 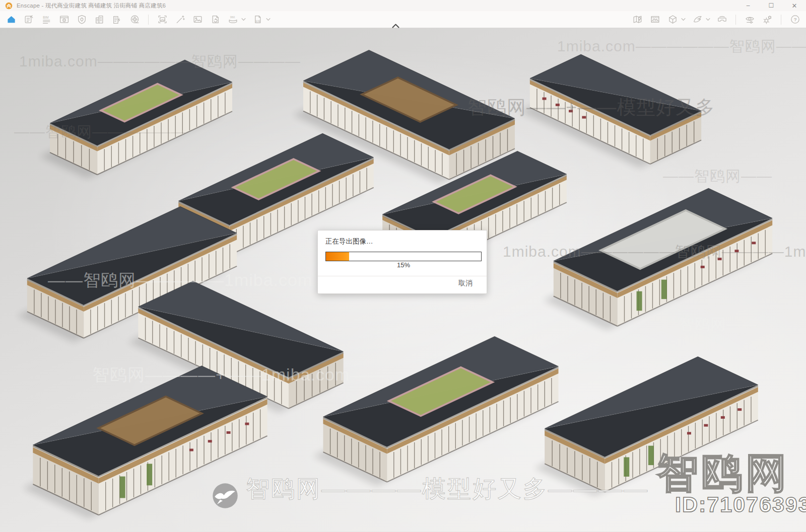 What do you see at coordinates (29, 20) in the screenshot?
I see `journal-icon` at bounding box center [29, 20].